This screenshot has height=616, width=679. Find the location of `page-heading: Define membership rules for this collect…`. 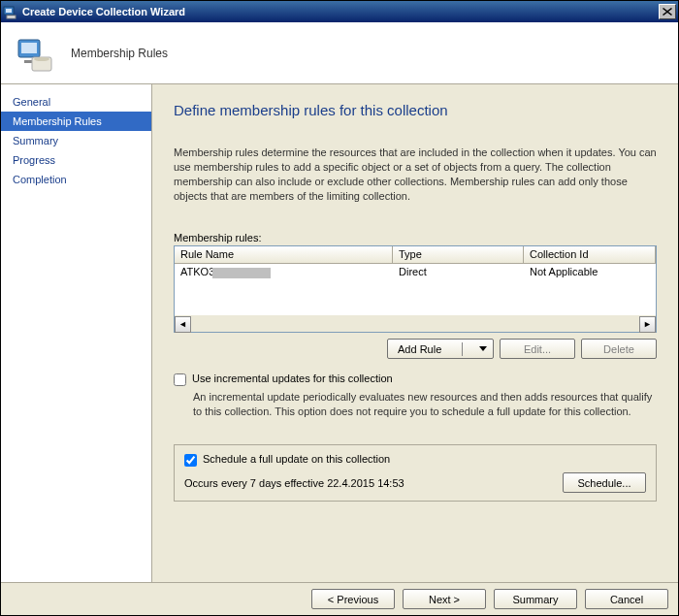

page-heading: Define membership rules for this collect… is located at coordinates (415, 111).